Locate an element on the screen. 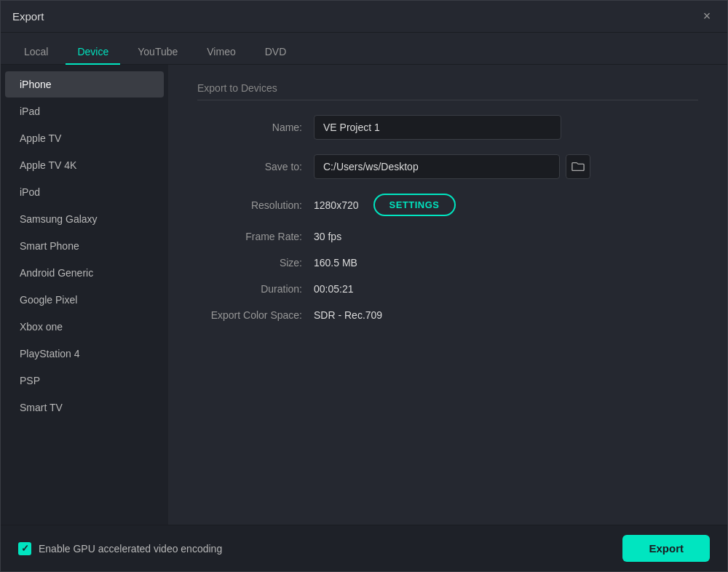 This screenshot has height=572, width=728. gpu-checkbox-row: ✓ Enable GPU accelerated video encoding is located at coordinates (120, 549).